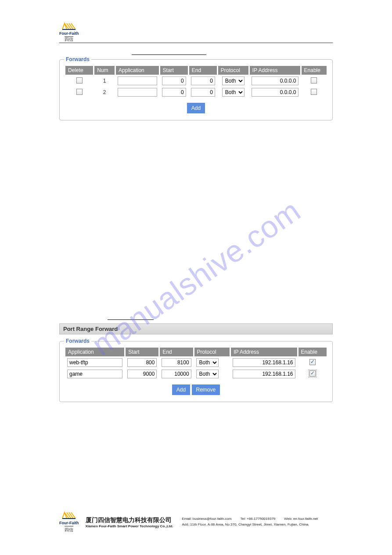  I want to click on table-row: 1 Both, so click(196, 81).